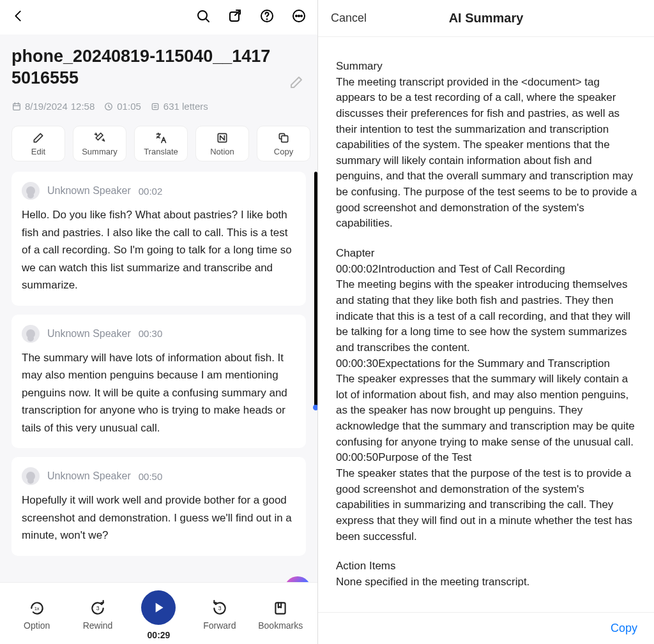  I want to click on segment-time: 00:30, so click(151, 333).